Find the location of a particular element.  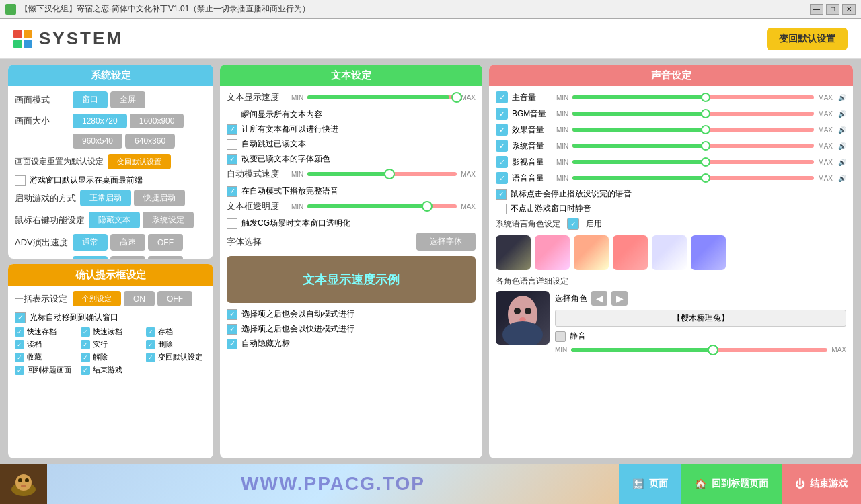

window-btn: 窗口 is located at coordinates (90, 99).